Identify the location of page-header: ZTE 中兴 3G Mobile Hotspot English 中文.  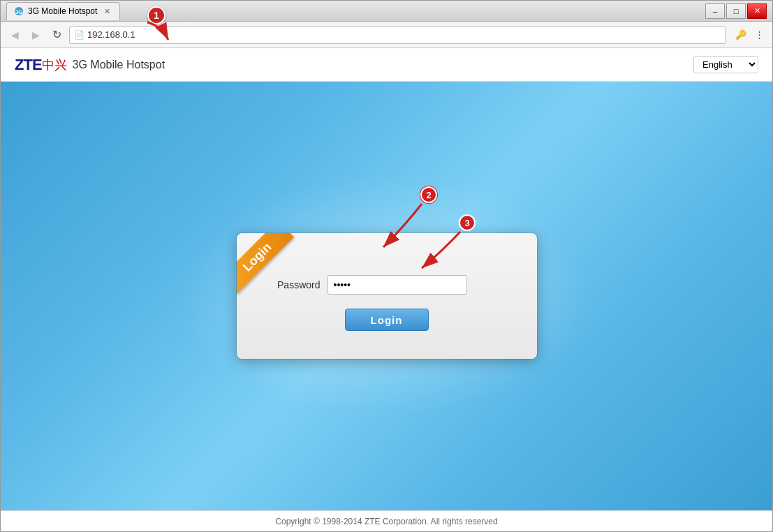
(387, 65).